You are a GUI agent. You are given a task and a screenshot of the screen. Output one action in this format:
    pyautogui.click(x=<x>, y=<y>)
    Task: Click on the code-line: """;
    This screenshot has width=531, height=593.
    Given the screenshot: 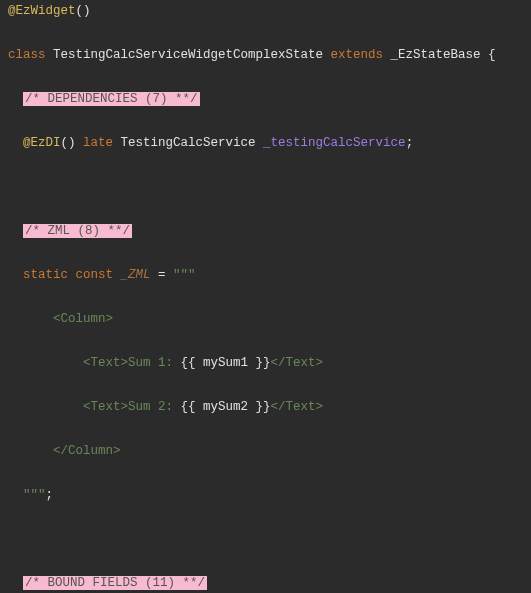 What is the action you would take?
    pyautogui.click(x=266, y=495)
    